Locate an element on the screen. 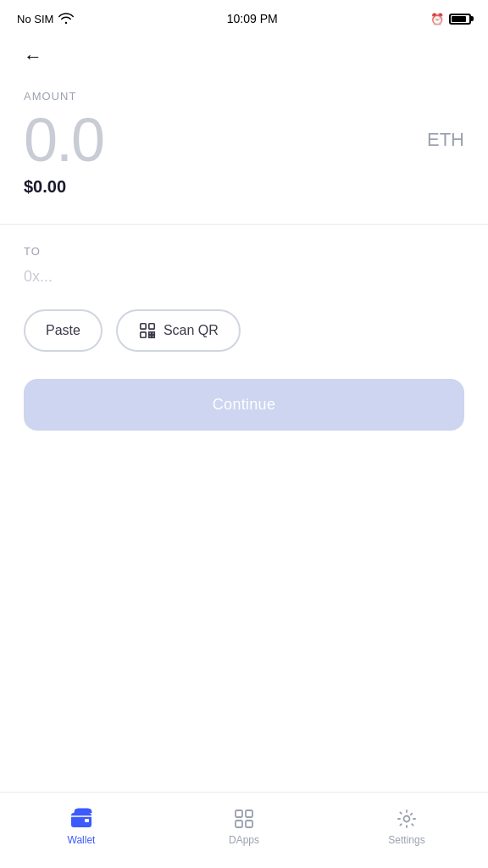  continue-label: Continue is located at coordinates (244, 404).